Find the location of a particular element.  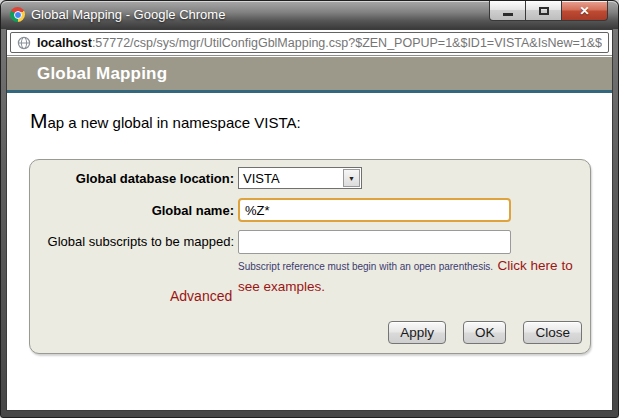

browser-toolbar: localhost:57772/csp/sys/mgr/UtilConfigGb… is located at coordinates (310, 43).